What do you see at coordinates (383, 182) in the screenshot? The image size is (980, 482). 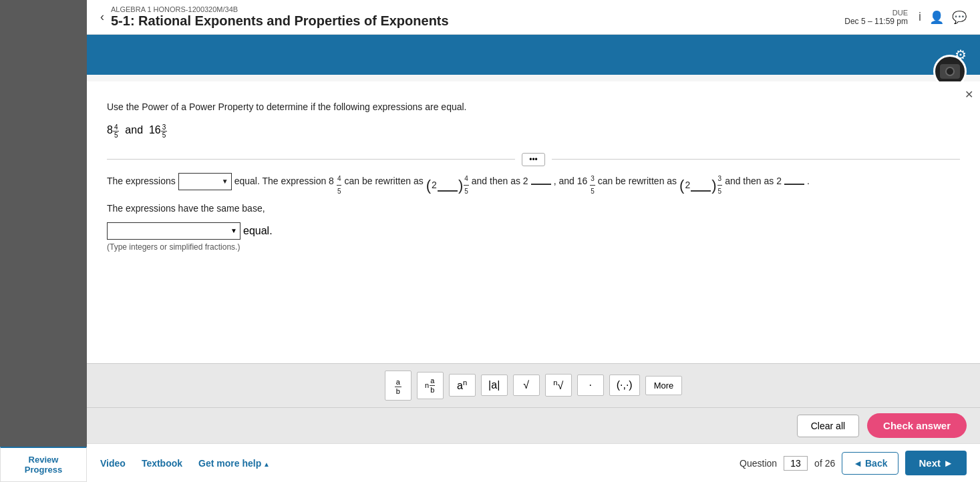 I see `can-be-rewritten: can be rewritten as` at bounding box center [383, 182].